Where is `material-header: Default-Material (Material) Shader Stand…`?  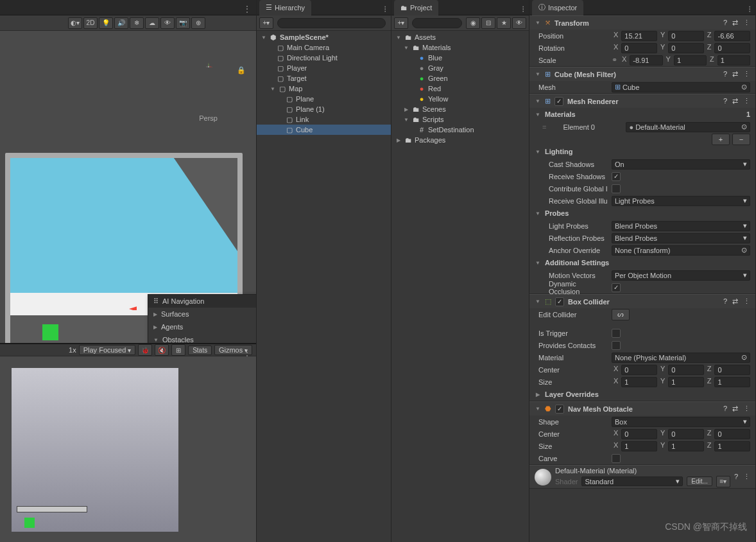
material-header: Default-Material (Material) Shader Stand… is located at coordinates (642, 476).